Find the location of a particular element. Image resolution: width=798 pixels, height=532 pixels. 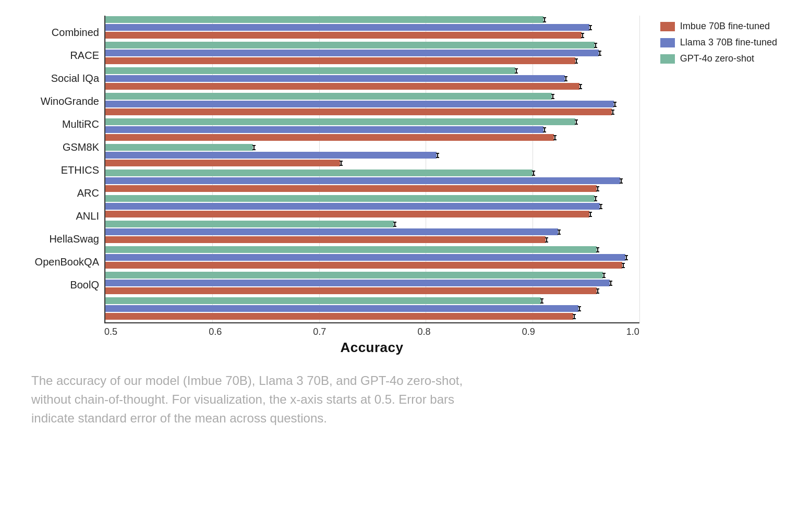

x-tick: 1.0 is located at coordinates (633, 332).